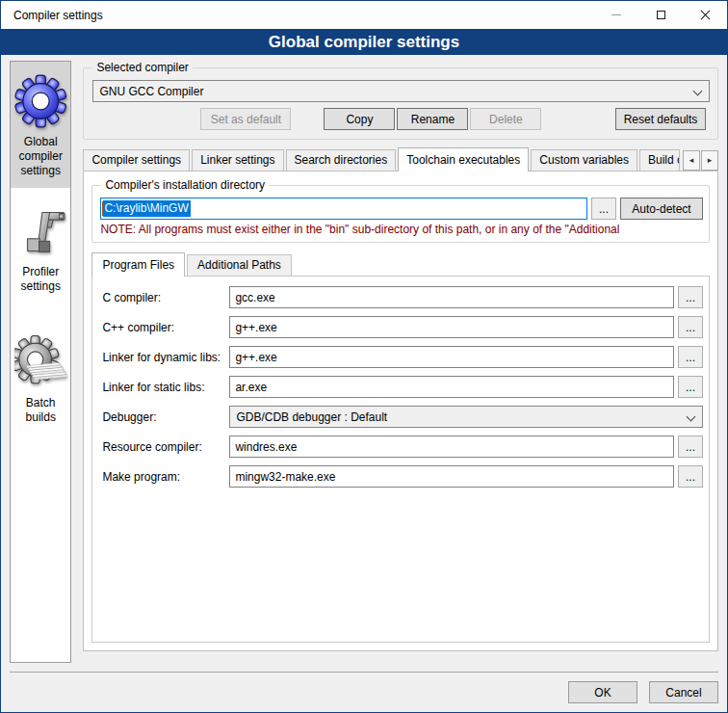 The width and height of the screenshot is (728, 713). I want to click on installation-directory-group: Compiler's installation directory C:\ray…, so click(401, 214).